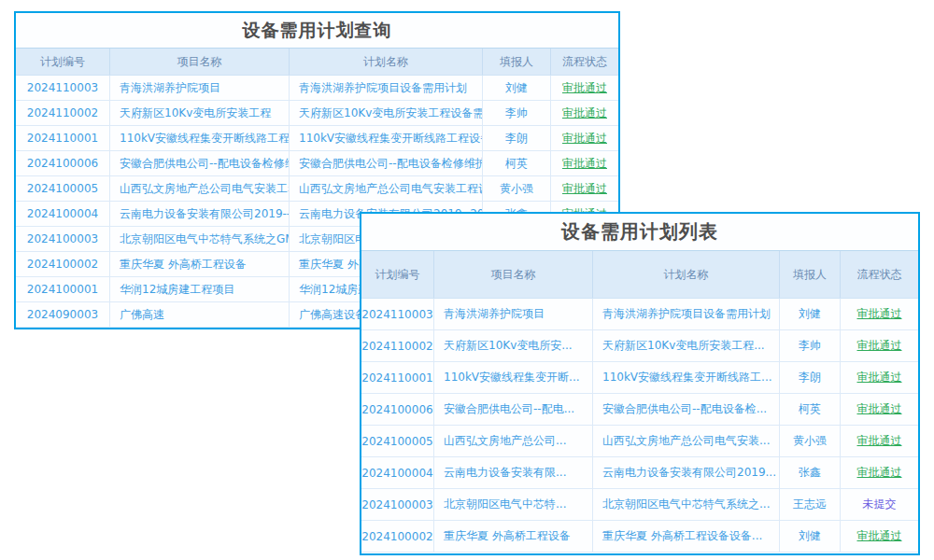 Image resolution: width=934 pixels, height=560 pixels. Describe the element at coordinates (398, 472) in the screenshot. I see `cell-plan-id: 2024100004` at that location.